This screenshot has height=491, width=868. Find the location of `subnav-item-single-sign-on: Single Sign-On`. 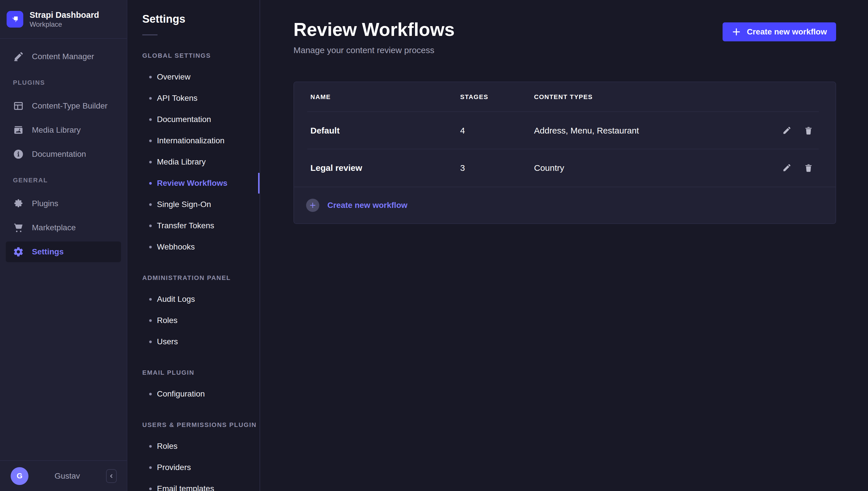

subnav-item-single-sign-on: Single Sign-On is located at coordinates (193, 204).